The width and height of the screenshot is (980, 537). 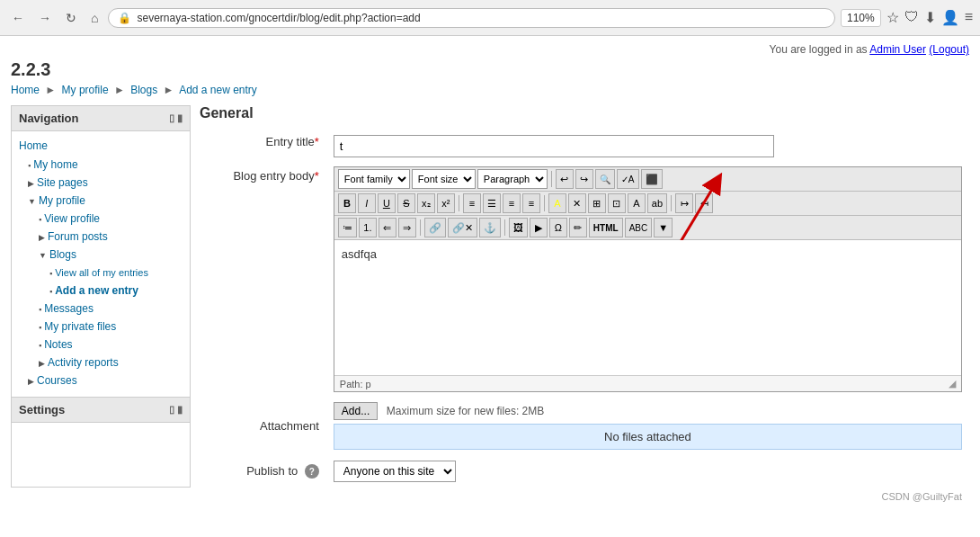 What do you see at coordinates (557, 203) in the screenshot?
I see `highlight-button: A` at bounding box center [557, 203].